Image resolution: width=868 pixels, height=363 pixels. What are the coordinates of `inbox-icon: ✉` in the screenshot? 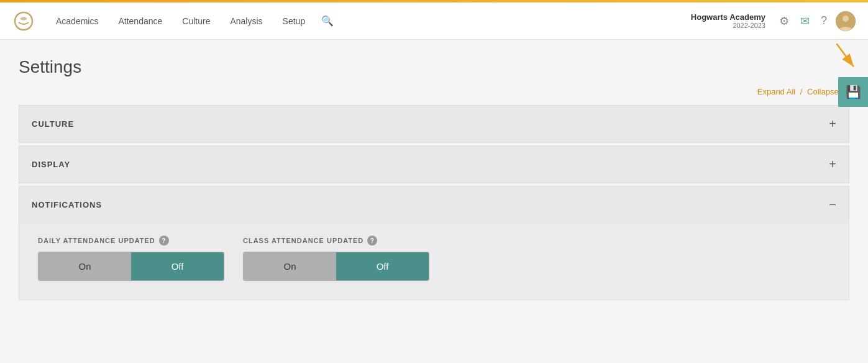 It's located at (805, 21).